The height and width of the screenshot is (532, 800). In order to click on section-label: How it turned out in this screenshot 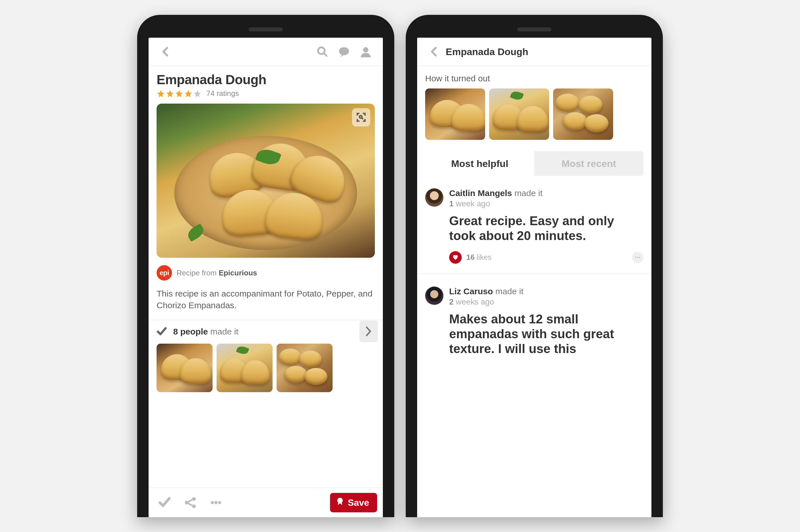, I will do `click(534, 79)`.